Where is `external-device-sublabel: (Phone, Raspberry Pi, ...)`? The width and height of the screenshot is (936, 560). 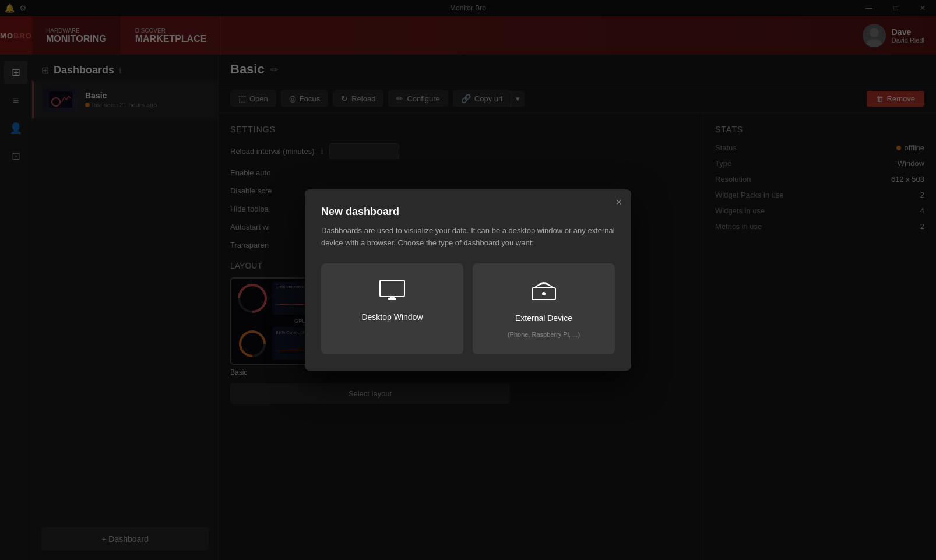 external-device-sublabel: (Phone, Raspberry Pi, ...) is located at coordinates (544, 334).